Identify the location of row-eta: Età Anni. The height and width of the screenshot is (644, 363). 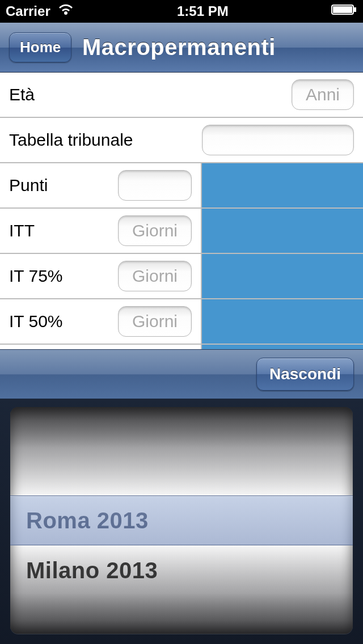
(182, 95).